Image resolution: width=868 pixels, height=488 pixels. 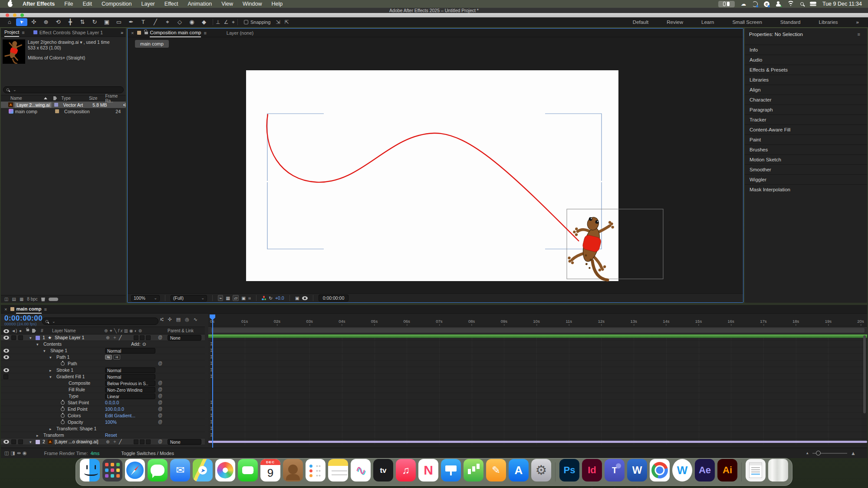 What do you see at coordinates (236, 298) in the screenshot?
I see `mask-visibility-icon: ▱` at bounding box center [236, 298].